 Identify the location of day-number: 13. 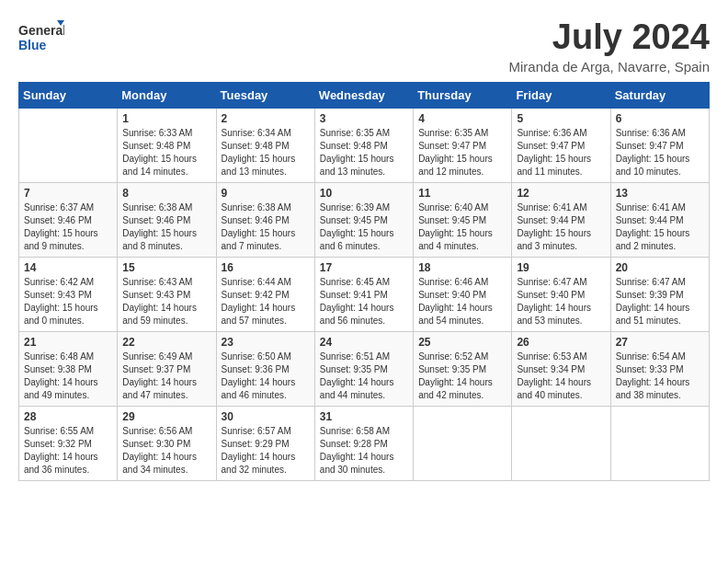
(660, 193).